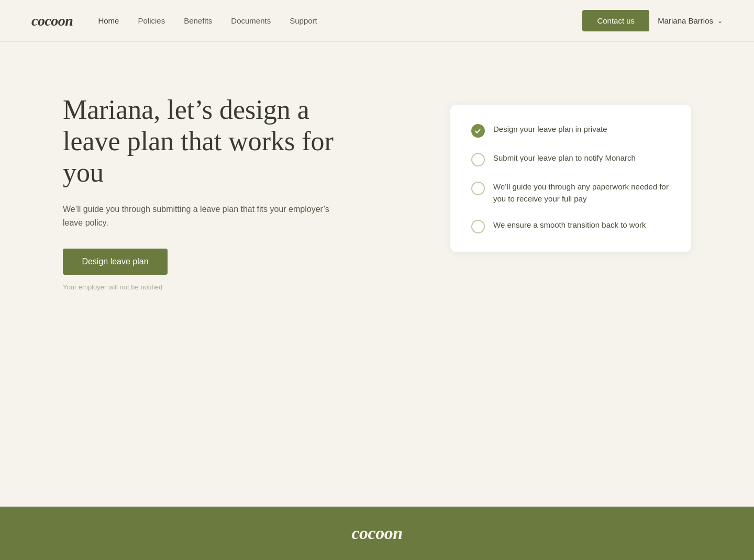 The height and width of the screenshot is (560, 754). I want to click on nav-item-benefits: Benefits, so click(198, 21).